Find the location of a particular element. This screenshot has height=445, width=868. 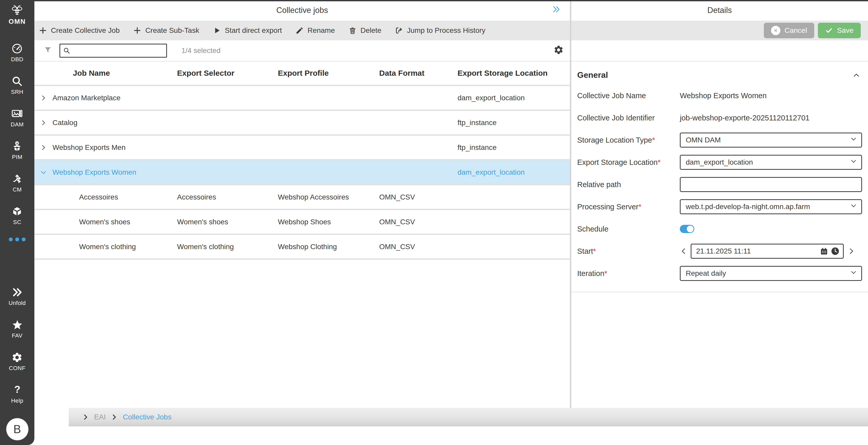

schedule-toggle is located at coordinates (687, 229).